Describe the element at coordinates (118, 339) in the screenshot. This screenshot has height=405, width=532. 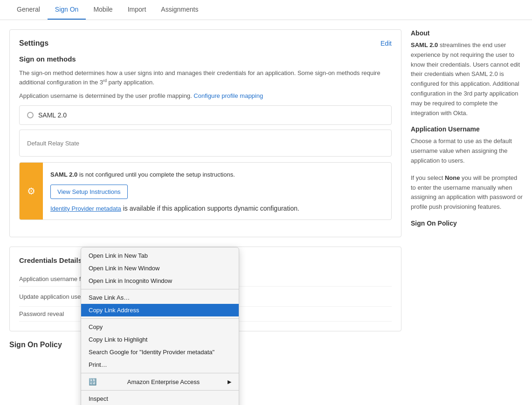
I see `context-menu-label: Copy Link to Highlight` at that location.